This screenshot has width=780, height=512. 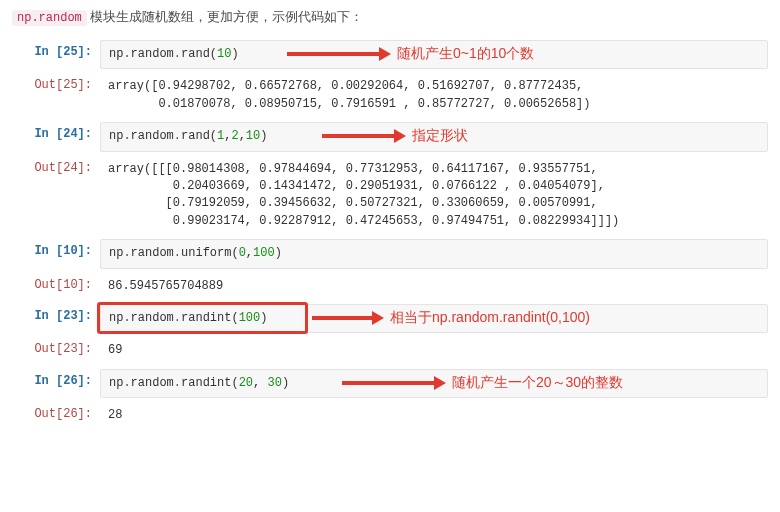 What do you see at coordinates (390, 17) in the screenshot?
I see `intro-text: np.random 模块生成随机数组，更加方便，示例代码如下：` at bounding box center [390, 17].